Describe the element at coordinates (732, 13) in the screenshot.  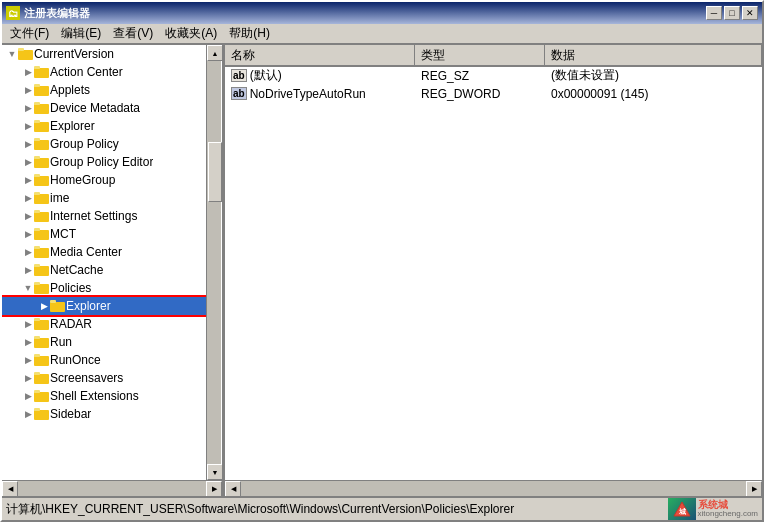
I see `maximize-button: □` at that location.